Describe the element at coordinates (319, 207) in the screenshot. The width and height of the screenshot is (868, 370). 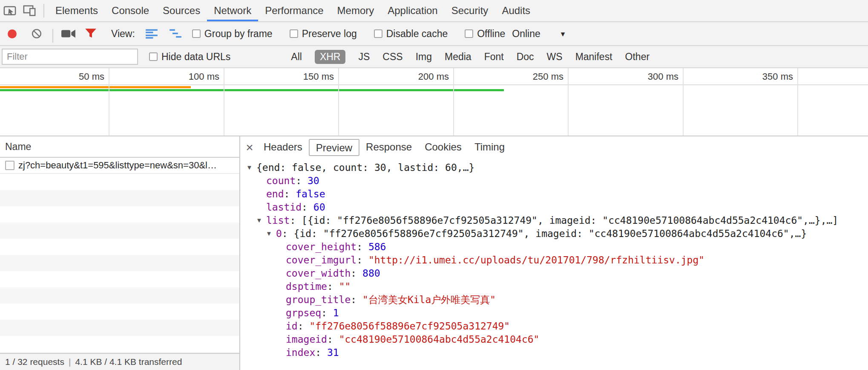
I see `json-token: 60` at that location.